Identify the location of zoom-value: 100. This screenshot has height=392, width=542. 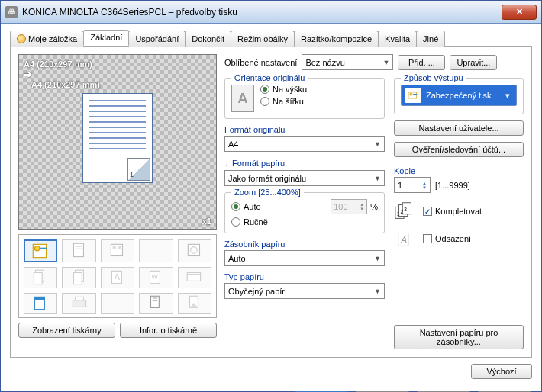
(340, 207).